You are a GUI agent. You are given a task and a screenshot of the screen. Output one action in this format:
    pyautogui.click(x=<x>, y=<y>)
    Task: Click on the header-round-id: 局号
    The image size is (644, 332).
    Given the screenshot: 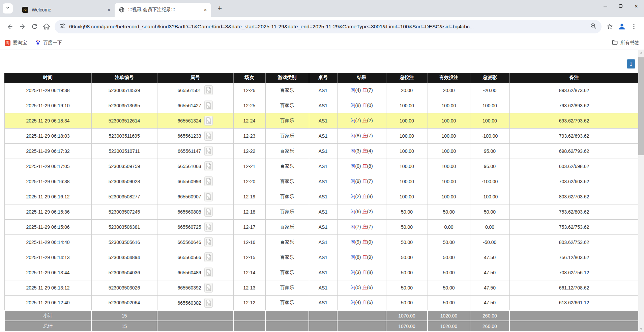 What is the action you would take?
    pyautogui.click(x=195, y=78)
    